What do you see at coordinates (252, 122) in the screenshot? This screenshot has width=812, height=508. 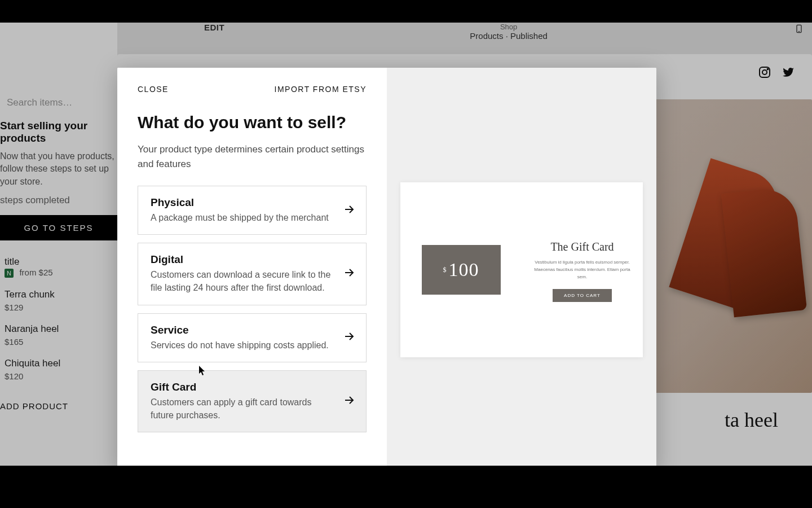 I see `modal-title: What do you want to sell?` at bounding box center [252, 122].